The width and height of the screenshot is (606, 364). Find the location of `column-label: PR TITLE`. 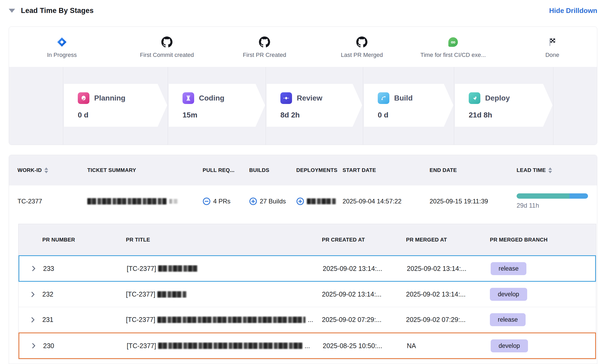

column-label: PR TITLE is located at coordinates (138, 240).